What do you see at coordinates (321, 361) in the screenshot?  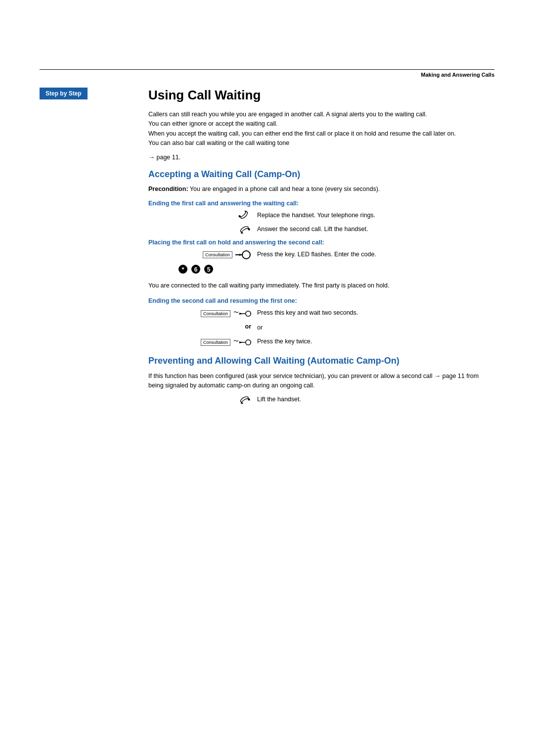 I see `section2-title: Preventing and Allowing Call Waiting (Au…` at bounding box center [321, 361].